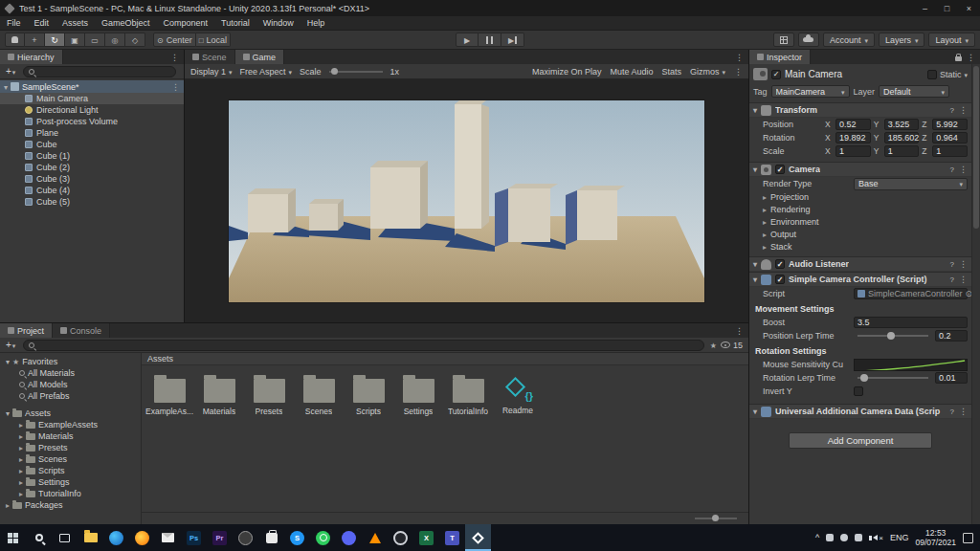 The height and width of the screenshot is (551, 980). What do you see at coordinates (71, 448) in the screenshot?
I see `tree-folder-presets: Presets` at bounding box center [71, 448].